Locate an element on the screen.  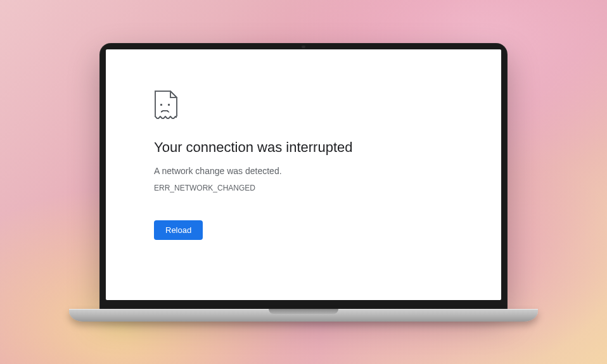
error-title: Your connection was interrupted is located at coordinates (328, 147).